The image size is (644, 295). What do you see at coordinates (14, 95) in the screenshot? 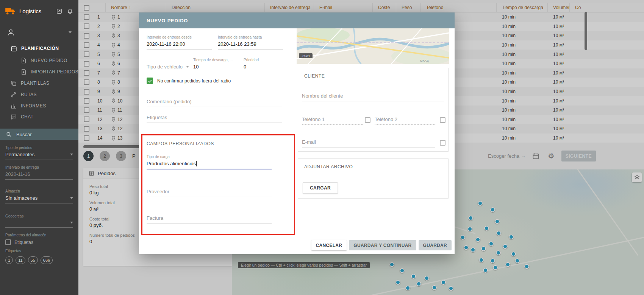
I see `routes-icon` at bounding box center [14, 95].